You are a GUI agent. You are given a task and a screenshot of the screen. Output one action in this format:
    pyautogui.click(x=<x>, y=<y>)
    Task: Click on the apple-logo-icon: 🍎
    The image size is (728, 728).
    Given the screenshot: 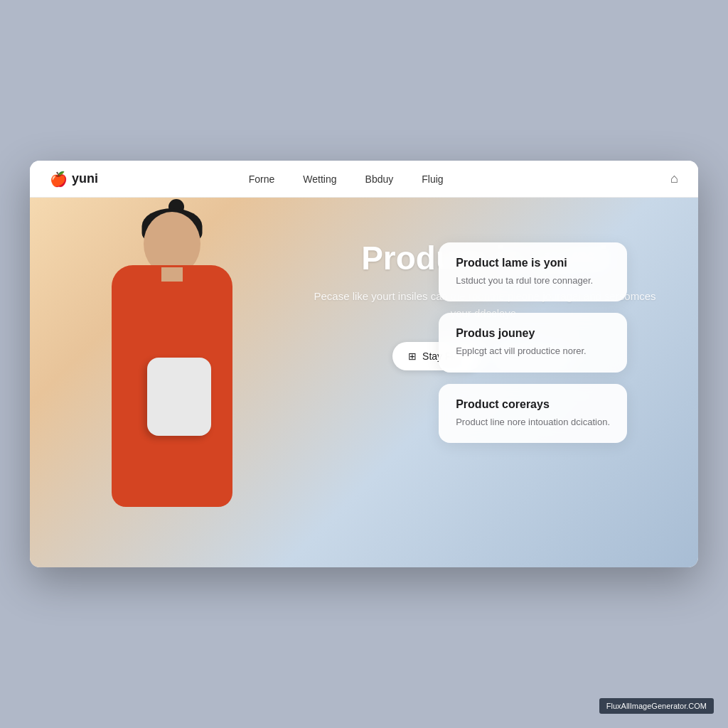 What is the action you would take?
    pyautogui.click(x=58, y=179)
    